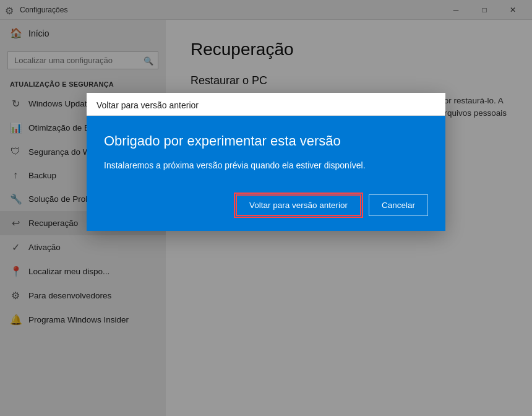  I want to click on cancelar-button: Cancelar, so click(398, 206).